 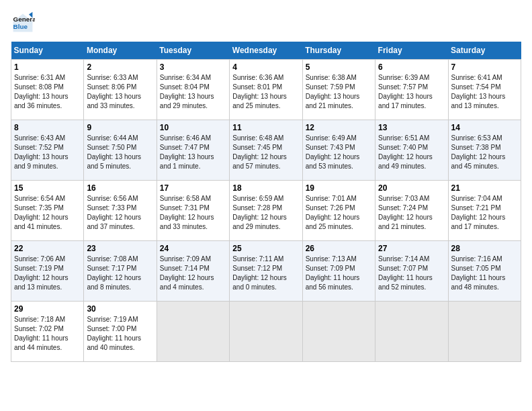 I want to click on calendar-cell: 22 Sunrise: 7:06 AM Sunset: 7:19 PM Dayl…, so click(x=48, y=271).